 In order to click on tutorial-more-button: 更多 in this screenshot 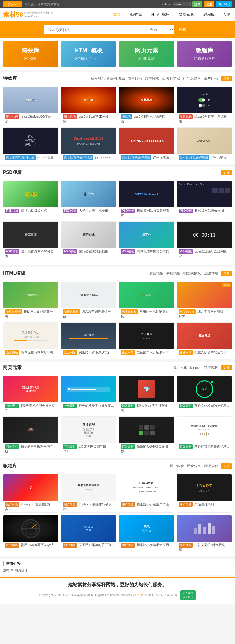, I will do `click(226, 466)`.